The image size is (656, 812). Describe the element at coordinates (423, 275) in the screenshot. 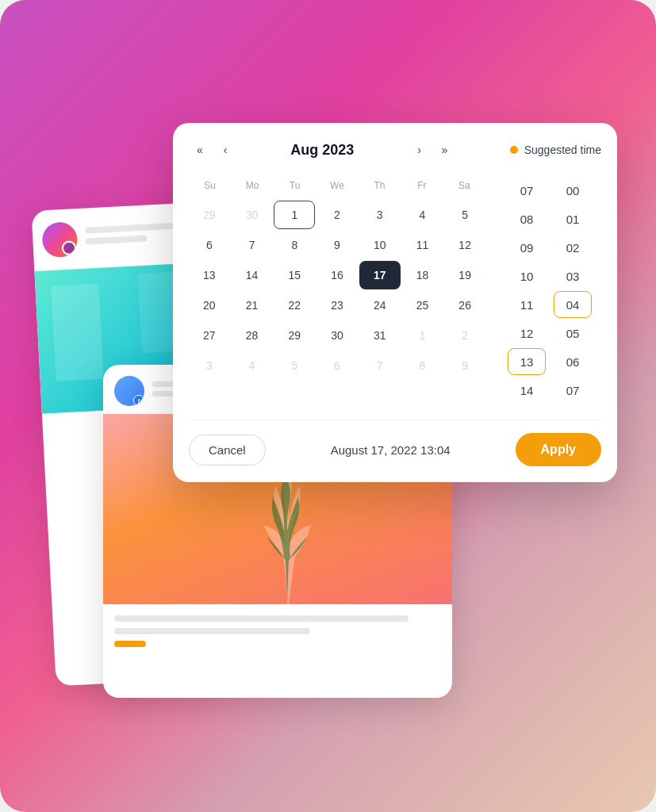

I see `calendar-day: 18` at that location.